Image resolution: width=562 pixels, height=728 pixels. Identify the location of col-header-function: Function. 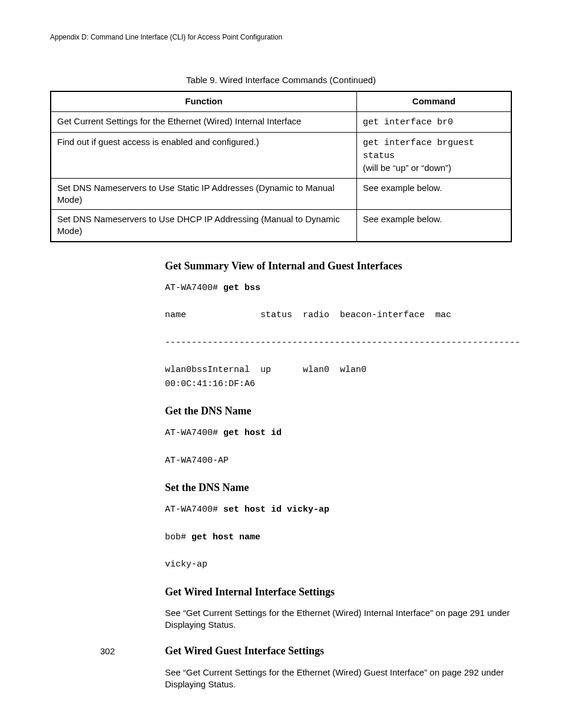
(204, 101).